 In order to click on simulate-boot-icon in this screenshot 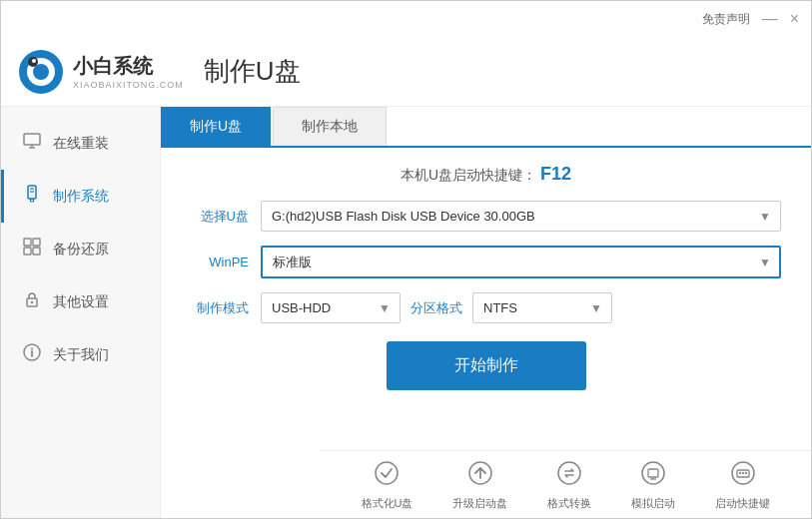, I will do `click(653, 476)`.